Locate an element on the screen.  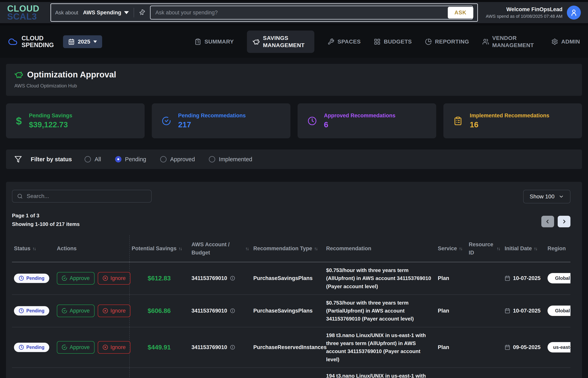
region-cell: Global is located at coordinates (558, 311).